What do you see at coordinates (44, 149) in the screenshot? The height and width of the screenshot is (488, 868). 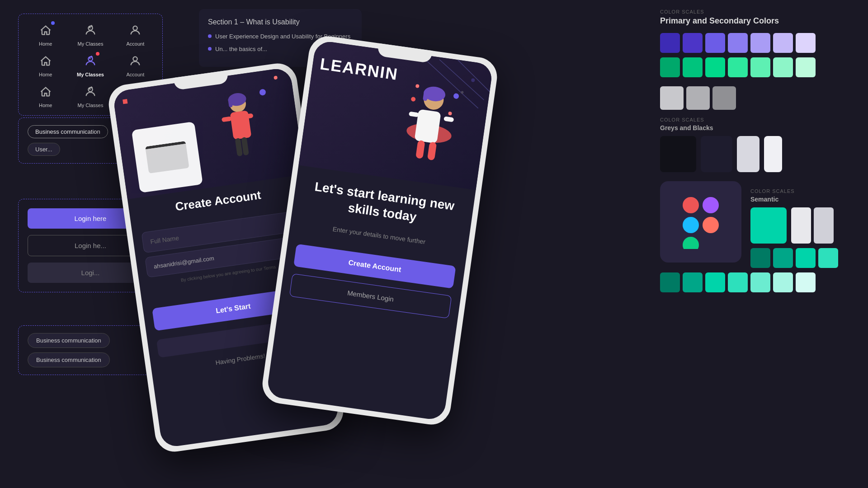 I see `pill-user-more: User...` at bounding box center [44, 149].